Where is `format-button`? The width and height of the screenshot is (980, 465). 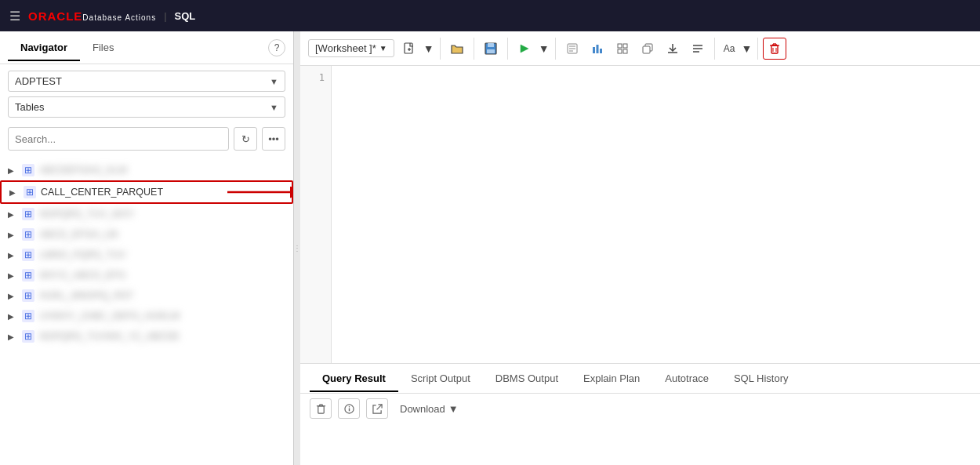
format-button is located at coordinates (698, 49).